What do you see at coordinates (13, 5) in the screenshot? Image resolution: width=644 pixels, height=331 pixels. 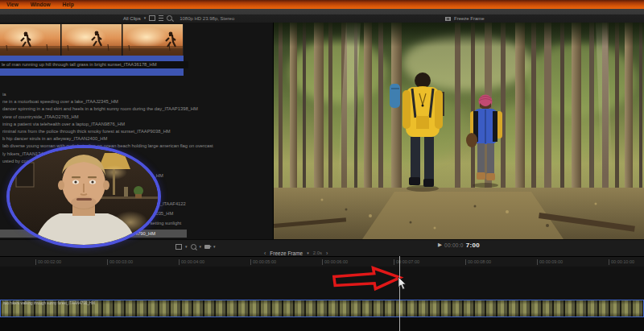 I see `menu-view: View` at bounding box center [13, 5].